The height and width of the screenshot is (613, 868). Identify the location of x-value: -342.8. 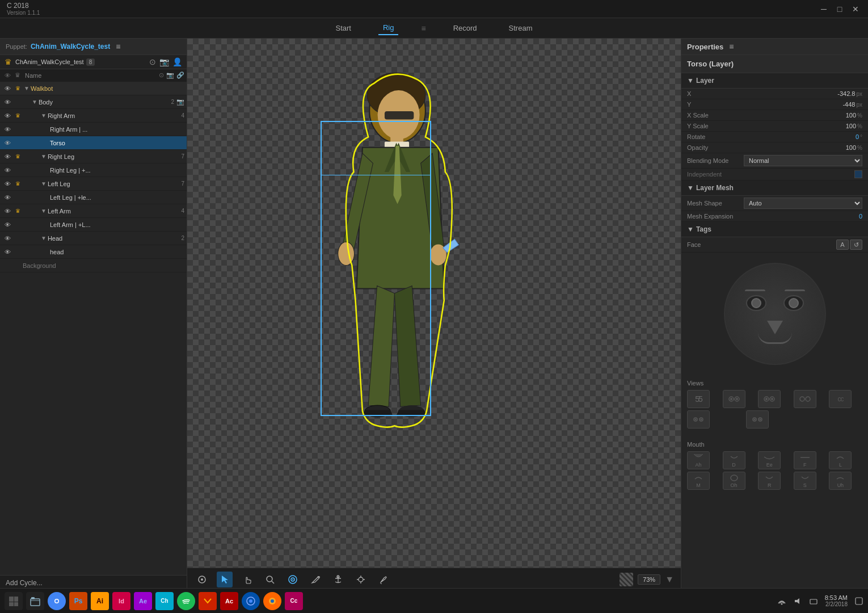
(799, 94).